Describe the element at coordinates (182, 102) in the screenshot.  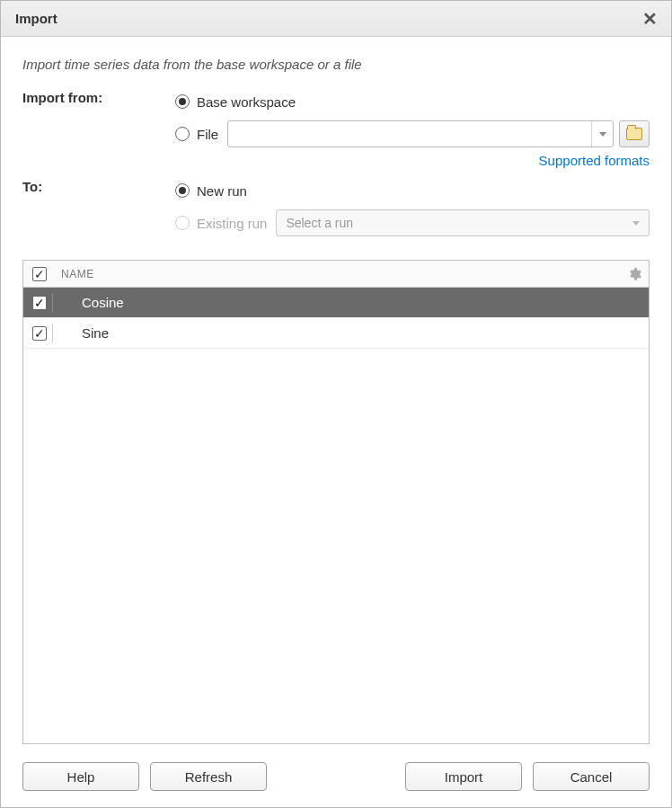
I see `radio-dot-base-workspace` at that location.